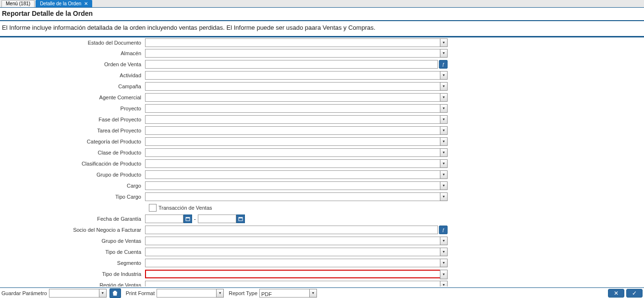  I want to click on tipo-industria-input: ▼, so click(296, 274).